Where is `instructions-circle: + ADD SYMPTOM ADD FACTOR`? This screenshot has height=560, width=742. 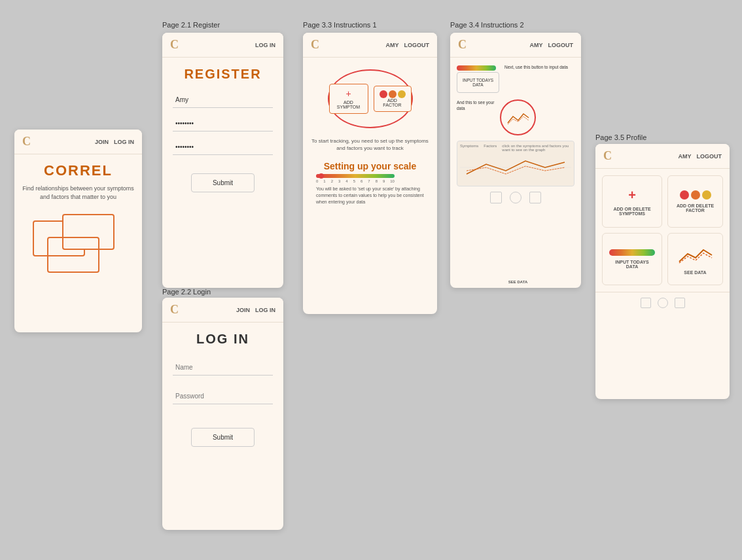
instructions-circle: + ADD SYMPTOM ADD FACTOR is located at coordinates (370, 99).